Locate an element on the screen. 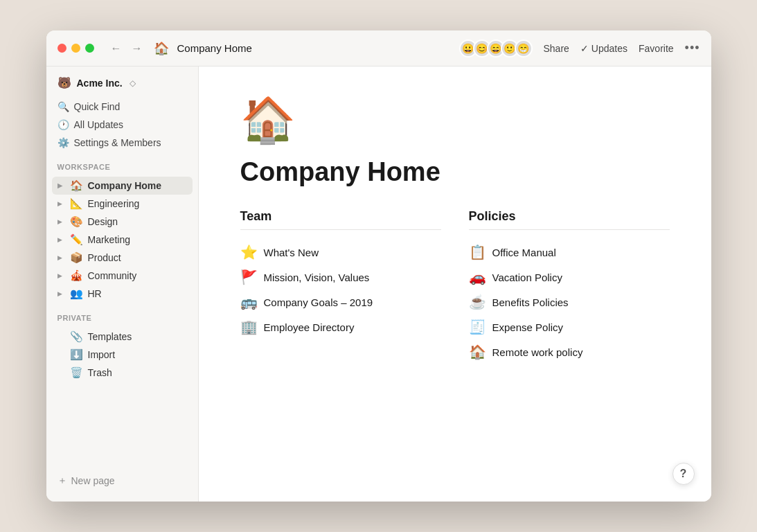  whats-new-label: What's New is located at coordinates (292, 252).